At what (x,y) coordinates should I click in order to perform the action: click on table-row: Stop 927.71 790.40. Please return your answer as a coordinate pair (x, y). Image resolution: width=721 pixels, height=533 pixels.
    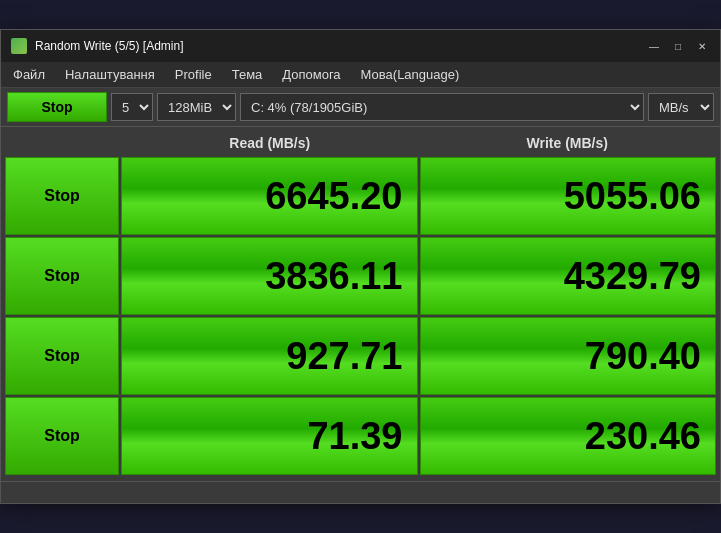
    Looking at the image, I should click on (360, 356).